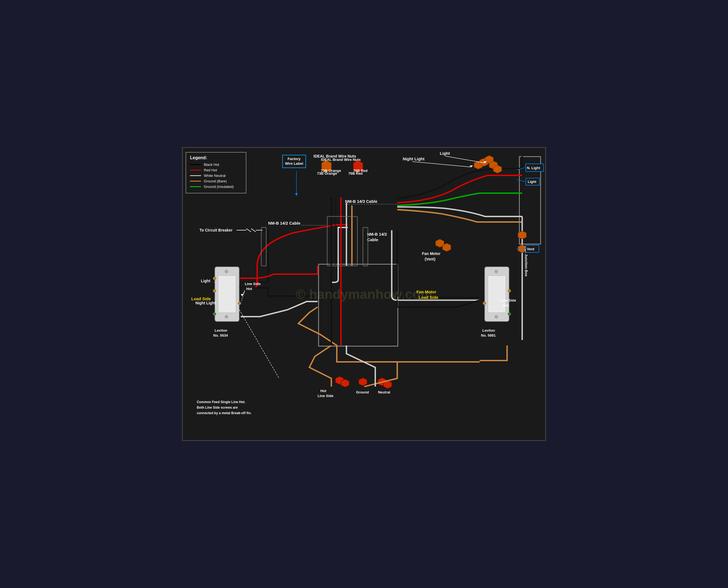  What do you see at coordinates (221, 335) in the screenshot?
I see `svg-text: No. 5634` at bounding box center [221, 335].